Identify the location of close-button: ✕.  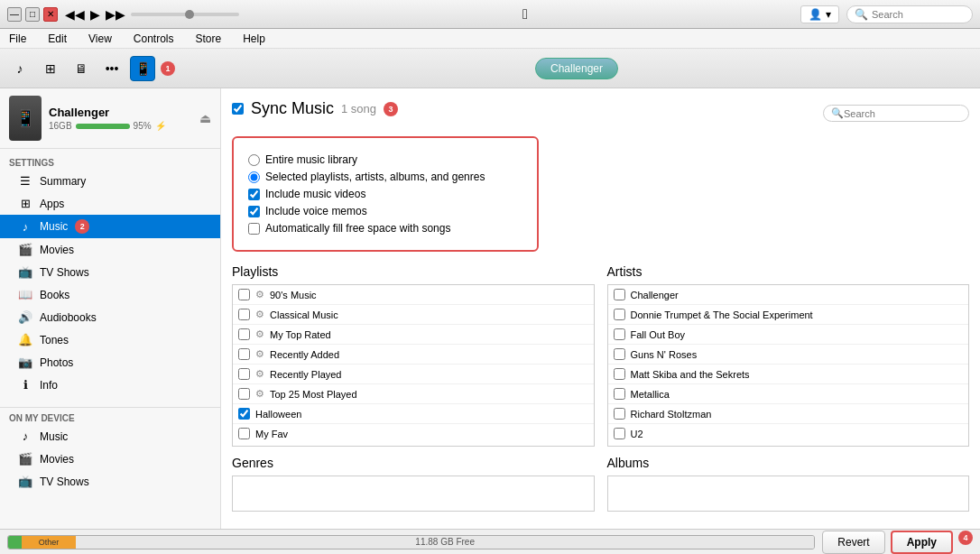
(51, 14).